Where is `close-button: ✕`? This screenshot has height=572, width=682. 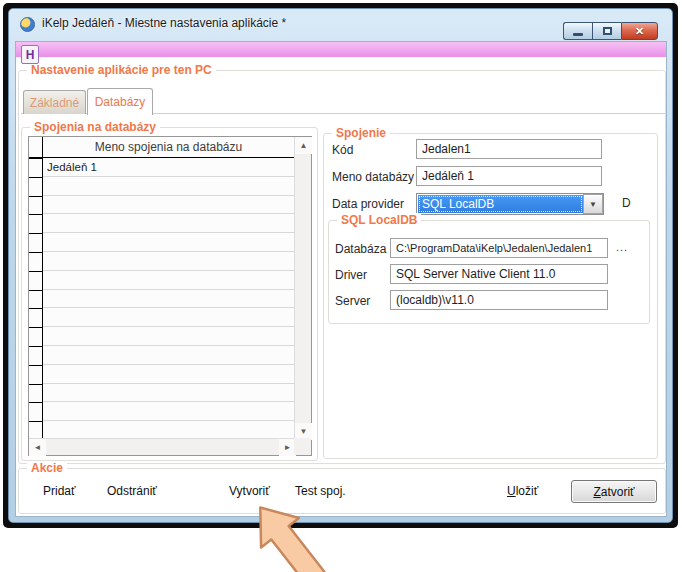
close-button: ✕ is located at coordinates (640, 31).